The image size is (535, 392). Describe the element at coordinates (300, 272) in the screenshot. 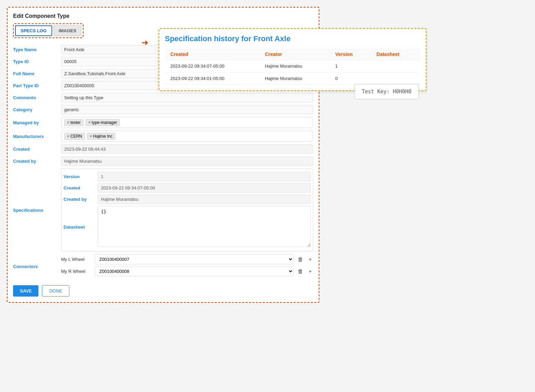

I see `connector-1-delete-btn: 🗑` at that location.